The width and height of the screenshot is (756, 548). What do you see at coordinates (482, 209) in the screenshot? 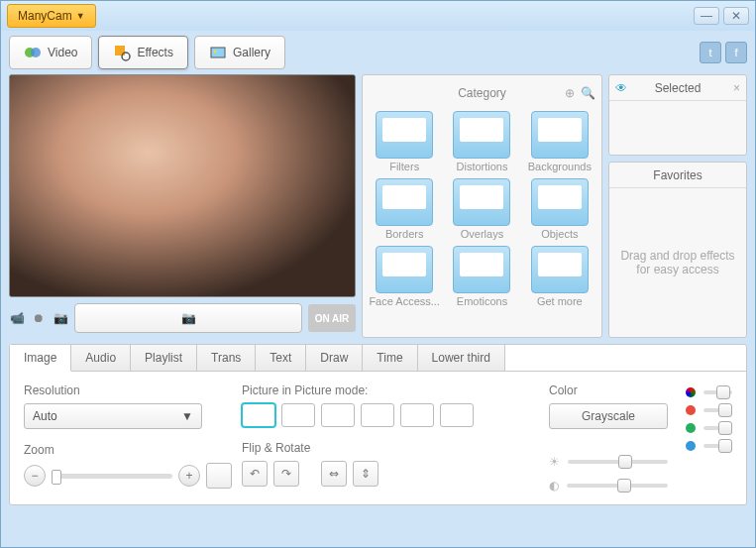
I see `category-overlays: Overlays` at bounding box center [482, 209].